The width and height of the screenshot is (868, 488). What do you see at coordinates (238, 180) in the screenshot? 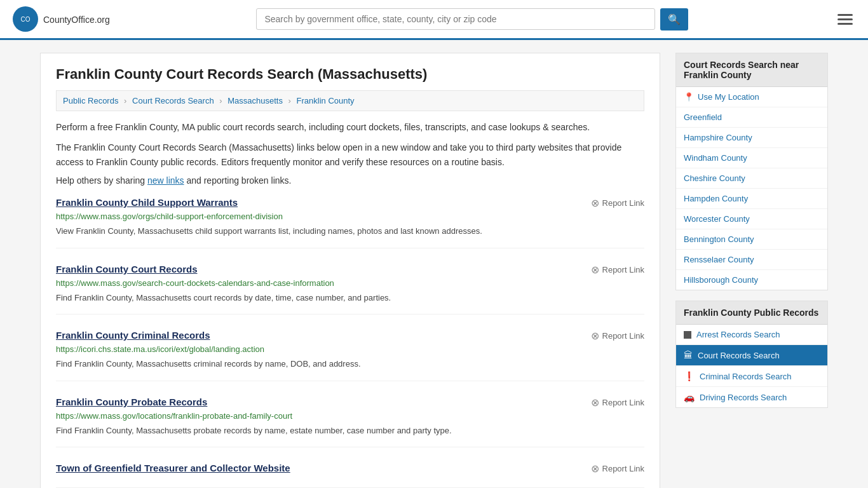
I see `share-after: and reporting broken links.` at bounding box center [238, 180].